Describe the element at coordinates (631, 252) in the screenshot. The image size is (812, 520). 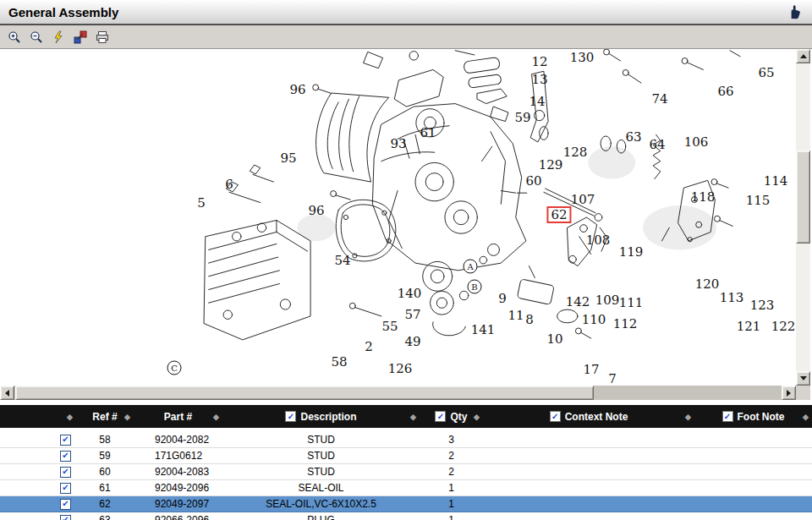
I see `part-callout: 119` at that location.